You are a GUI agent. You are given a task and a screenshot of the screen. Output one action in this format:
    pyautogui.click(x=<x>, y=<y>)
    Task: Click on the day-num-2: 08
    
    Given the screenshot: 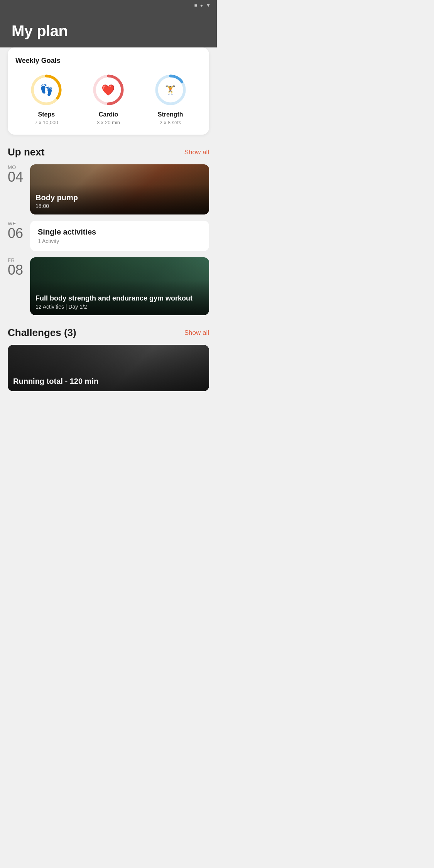 What is the action you would take?
    pyautogui.click(x=16, y=270)
    